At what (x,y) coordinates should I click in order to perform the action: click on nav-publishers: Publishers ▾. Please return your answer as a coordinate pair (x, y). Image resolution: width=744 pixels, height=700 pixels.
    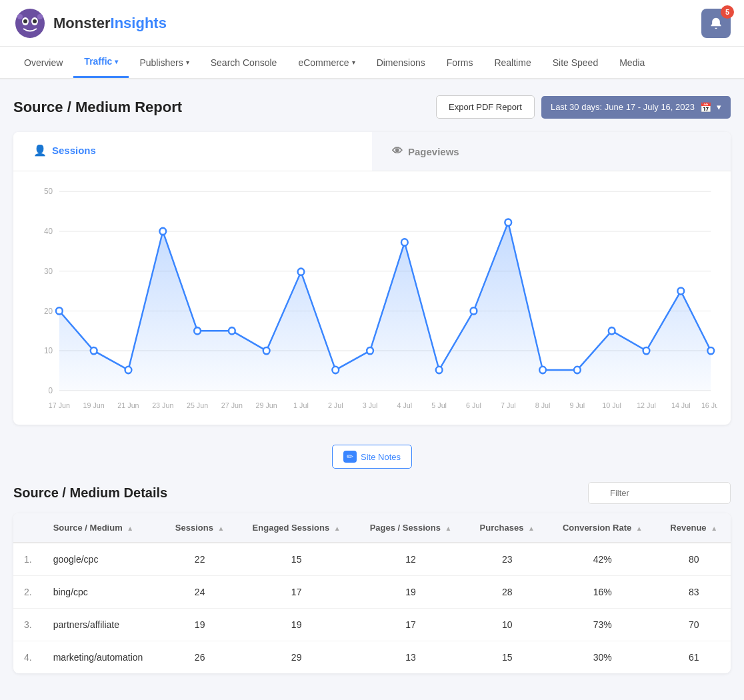
    Looking at the image, I should click on (164, 63).